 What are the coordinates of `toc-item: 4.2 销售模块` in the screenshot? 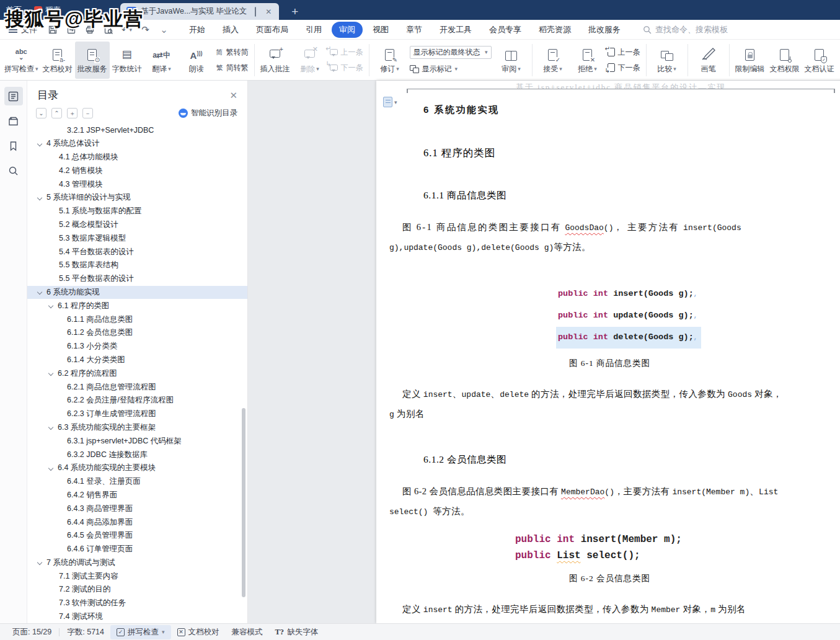 It's located at (138, 171).